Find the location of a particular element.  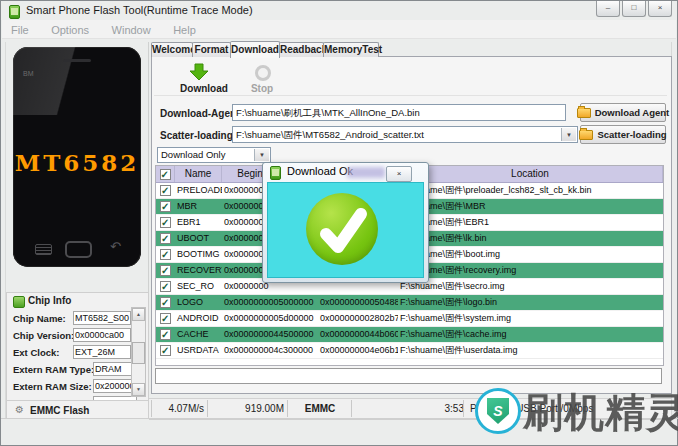

table-row: CACHE 0x0000000044500000 0x0000000044b06… is located at coordinates (410, 335).